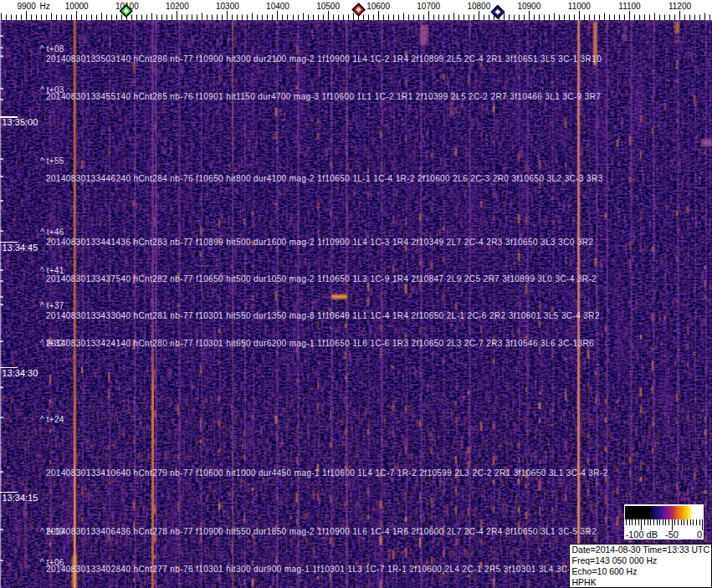 The width and height of the screenshot is (712, 588). Describe the element at coordinates (228, 7) in the screenshot. I see `svg-text: 10300` at that location.